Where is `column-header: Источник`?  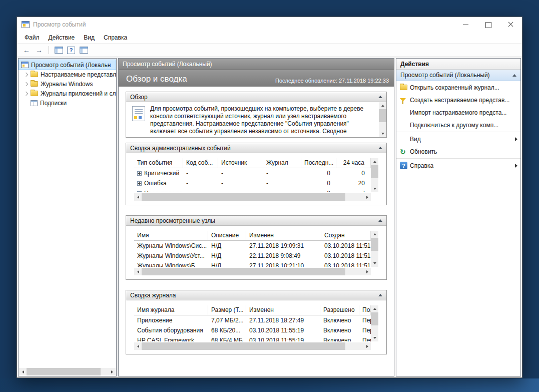
column-header: Источник is located at coordinates (241, 163).